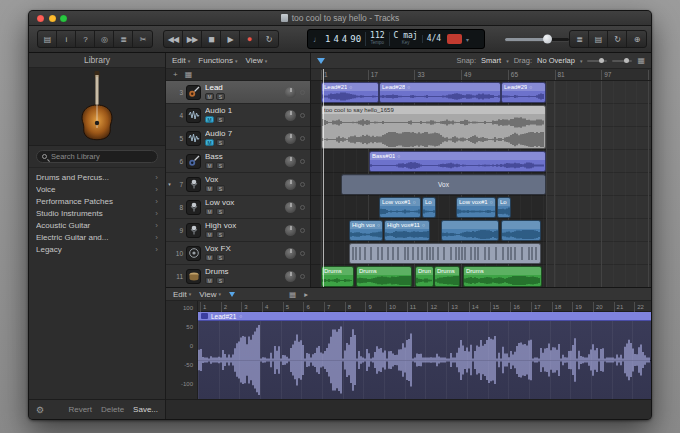  I want to click on master-volume-slider, so click(537, 39).